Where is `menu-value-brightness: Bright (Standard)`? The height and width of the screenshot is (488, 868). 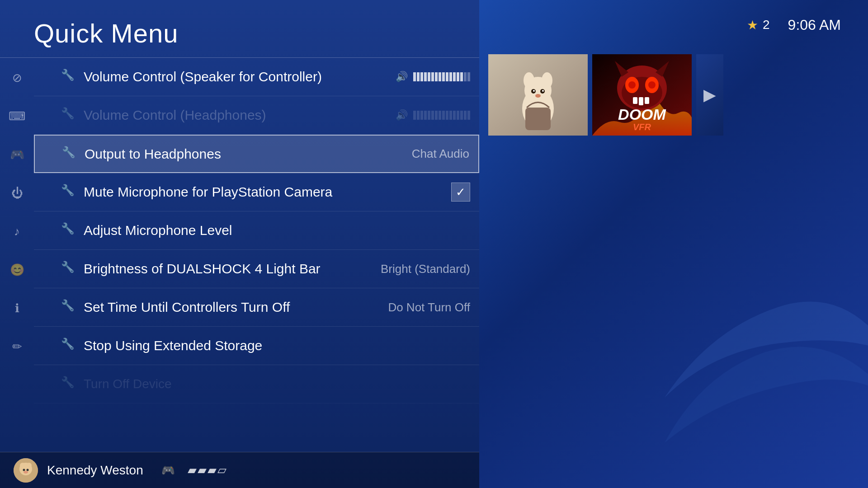
menu-value-brightness: Bright (Standard) is located at coordinates (425, 269).